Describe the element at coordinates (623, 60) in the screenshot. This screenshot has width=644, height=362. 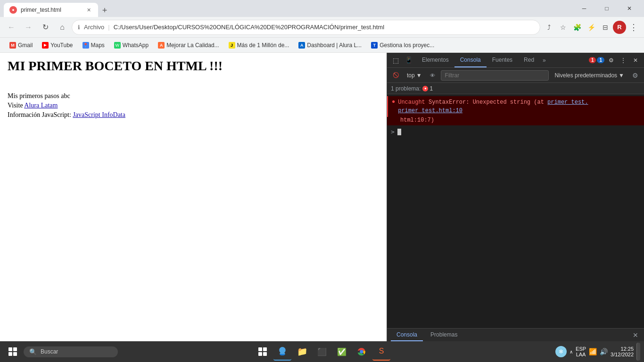
I see `devtools-dock-button: ⋮` at that location.